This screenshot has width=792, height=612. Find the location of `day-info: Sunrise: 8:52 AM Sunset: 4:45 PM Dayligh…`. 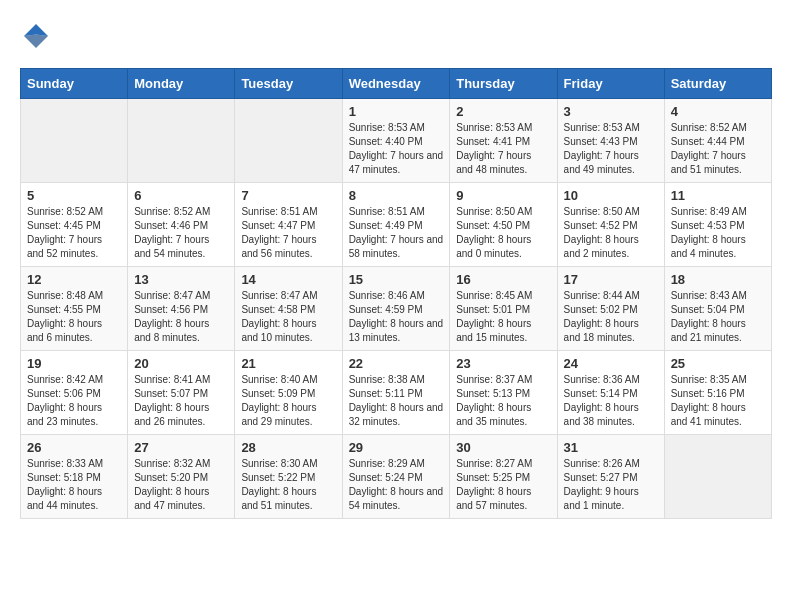

day-info: Sunrise: 8:52 AM Sunset: 4:45 PM Dayligh… is located at coordinates (74, 233).